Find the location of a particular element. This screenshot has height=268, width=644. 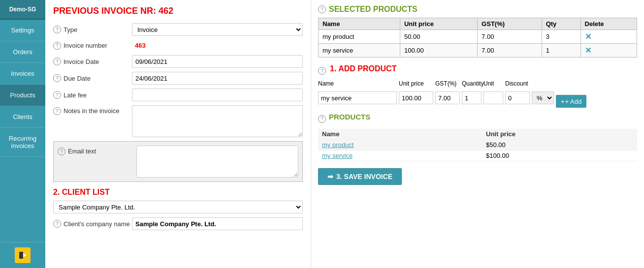

add-product-help-icon: ? is located at coordinates (322, 71).